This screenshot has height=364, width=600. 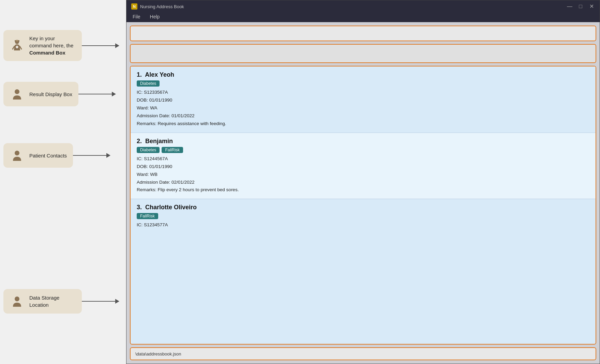 What do you see at coordinates (363, 6) in the screenshot?
I see `title-bar: N Nursing Address Book — □ ✕` at bounding box center [363, 6].